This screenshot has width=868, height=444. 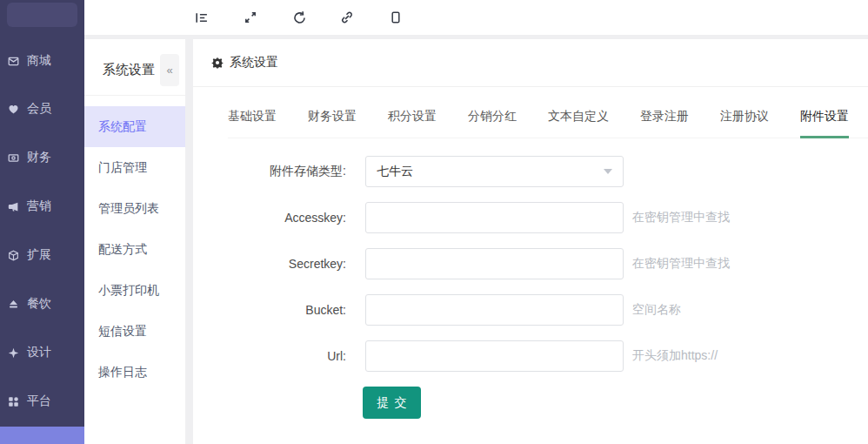 What do you see at coordinates (39, 255) in the screenshot?
I see `sidebar-item-label: 扩展` at bounding box center [39, 255].